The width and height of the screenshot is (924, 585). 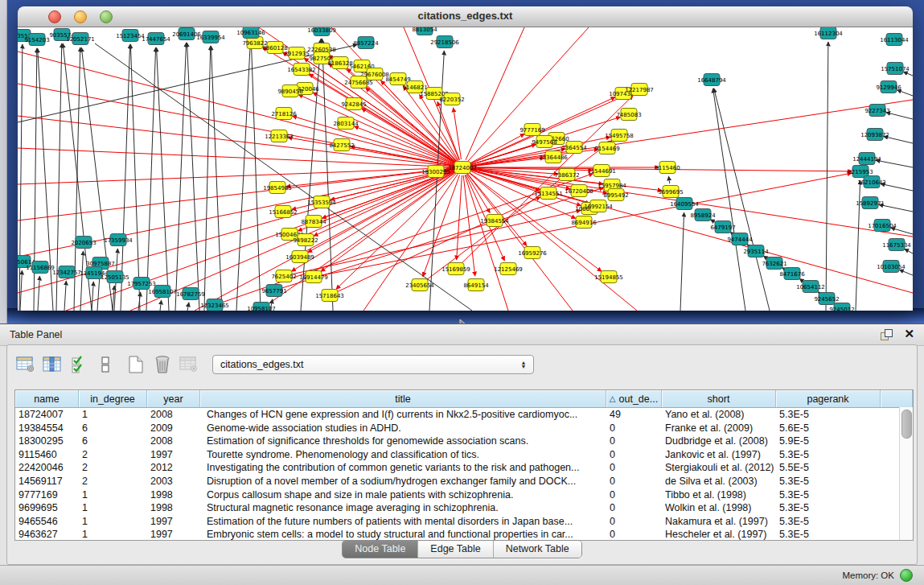 What do you see at coordinates (537, 549) in the screenshot?
I see `tab-network-table: Network Table` at bounding box center [537, 549].